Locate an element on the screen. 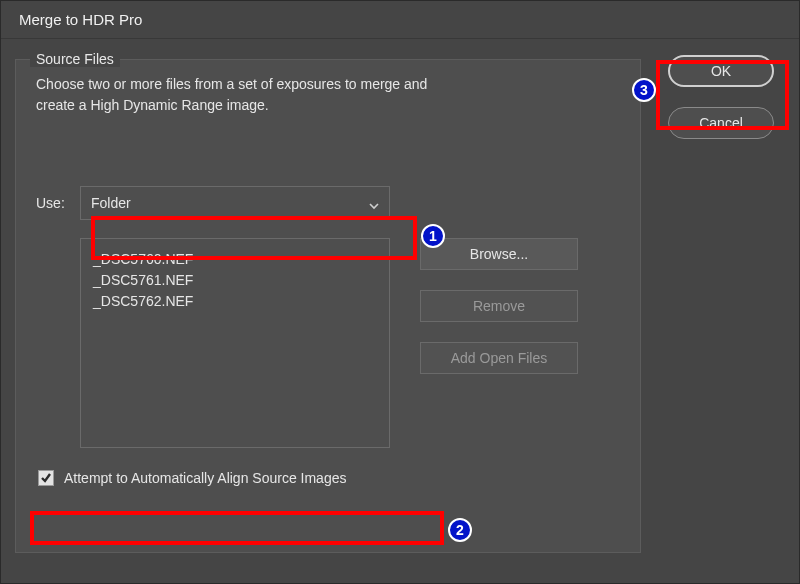  description-text: Choose two or more files from a set of e… is located at coordinates (328, 95).